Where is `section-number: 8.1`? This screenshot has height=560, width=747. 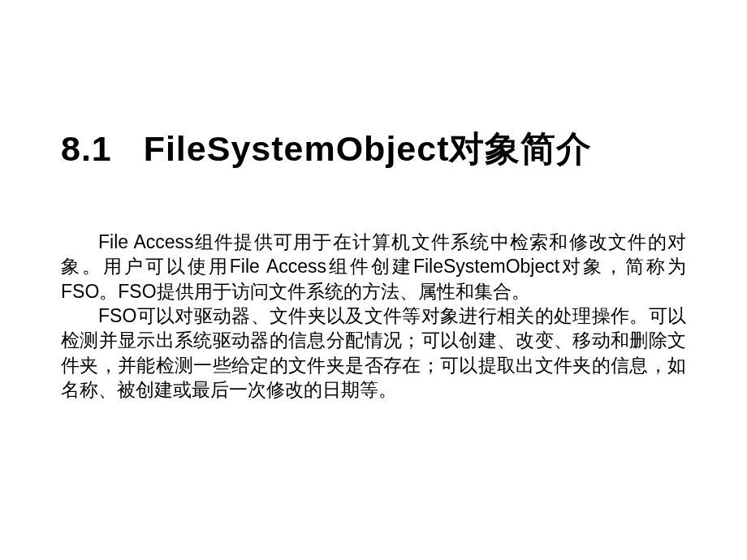
section-number: 8.1 is located at coordinates (86, 149).